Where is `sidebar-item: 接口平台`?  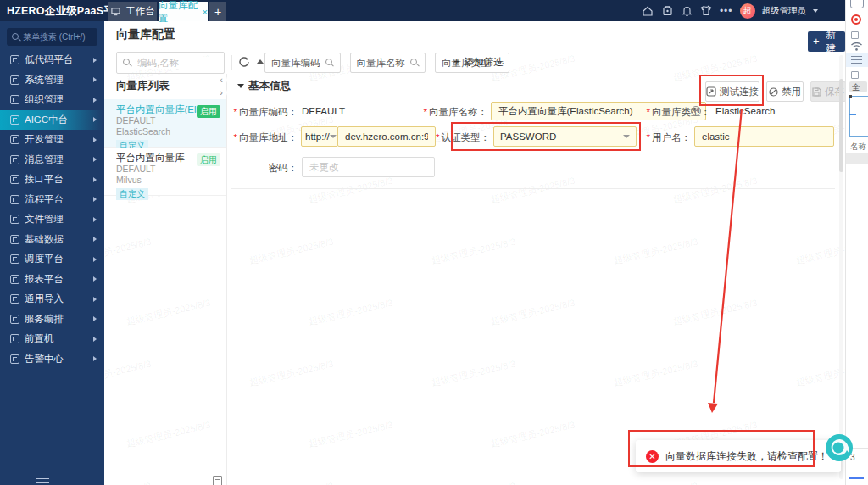 sidebar-item: 接口平台 is located at coordinates (53, 180).